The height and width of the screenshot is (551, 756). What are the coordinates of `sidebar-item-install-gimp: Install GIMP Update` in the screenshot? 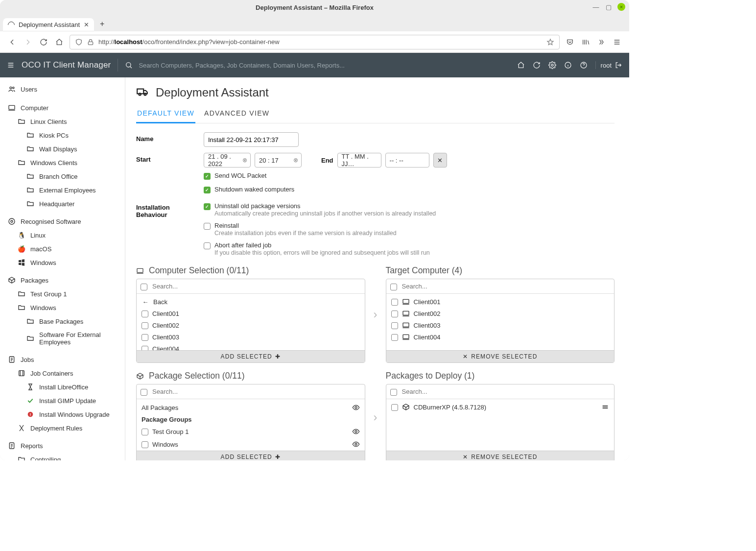 It's located at (63, 401).